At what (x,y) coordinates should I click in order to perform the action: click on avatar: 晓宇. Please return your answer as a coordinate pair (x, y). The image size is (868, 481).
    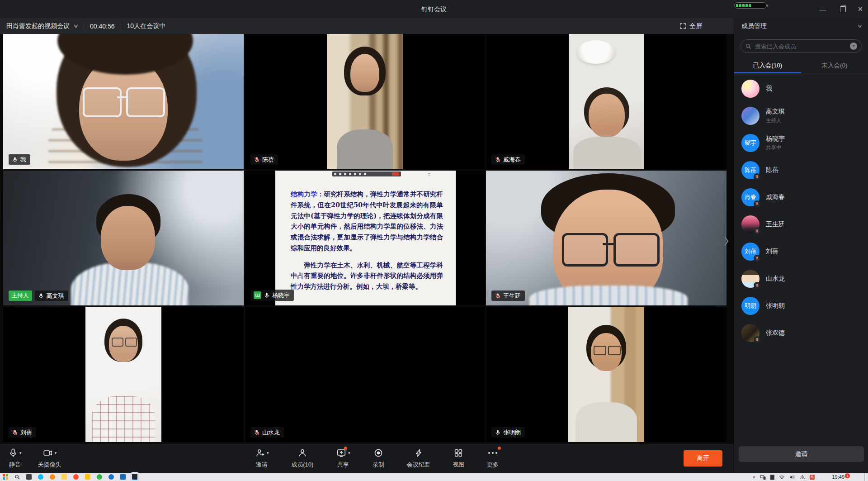
    Looking at the image, I should click on (750, 143).